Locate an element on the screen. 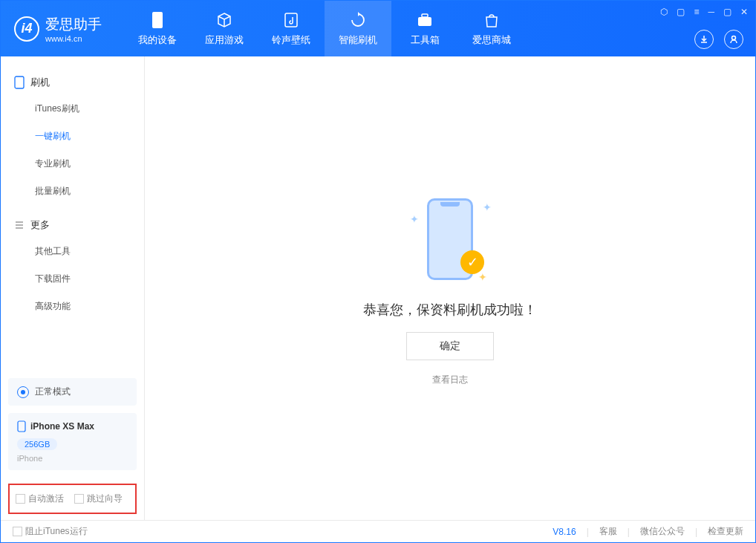 The width and height of the screenshot is (756, 543). device-name-text: iPhone XS Max is located at coordinates (62, 426).